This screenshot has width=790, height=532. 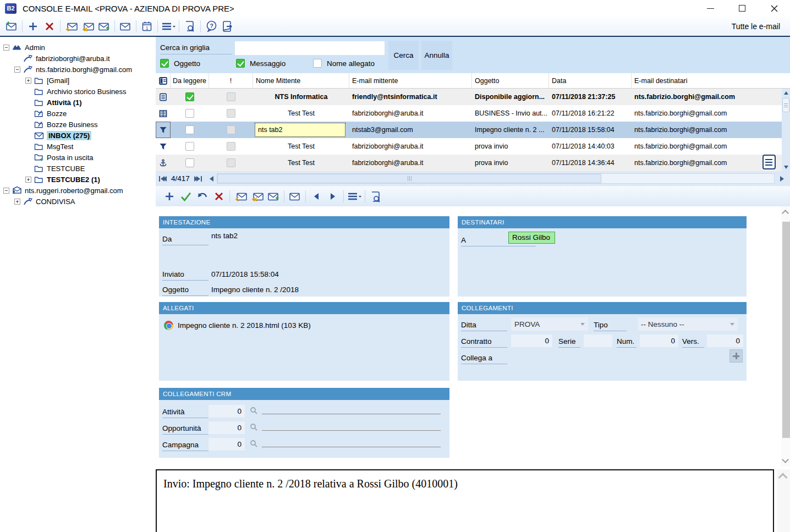 I want to click on column-header-nome-mittente: Nome Mittente, so click(x=301, y=80).